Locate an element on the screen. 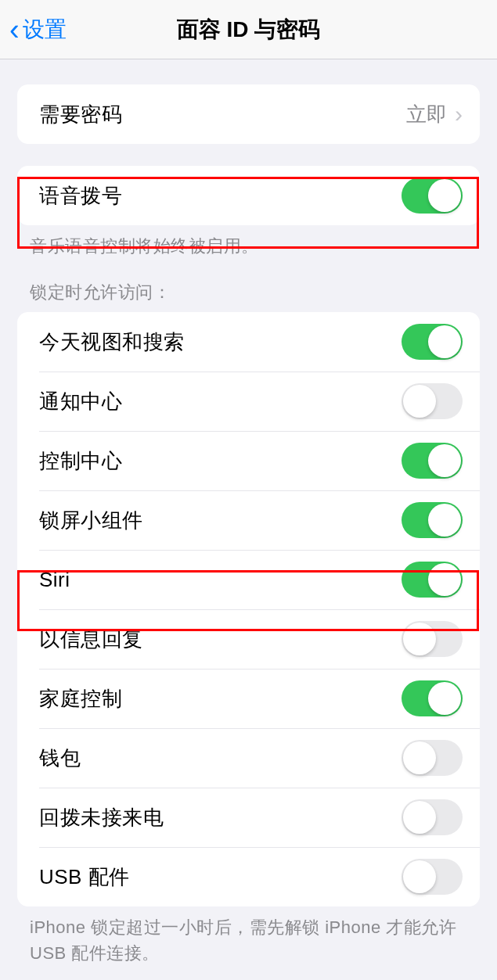 The height and width of the screenshot is (980, 497). row-label: 锁屏小组件 is located at coordinates (91, 521).